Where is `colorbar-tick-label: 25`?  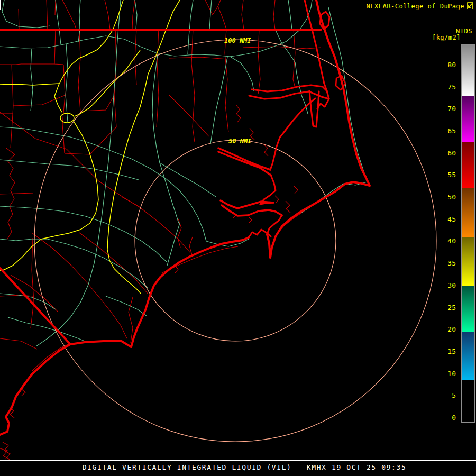
colorbar-tick-label: 25 is located at coordinates (443, 308).